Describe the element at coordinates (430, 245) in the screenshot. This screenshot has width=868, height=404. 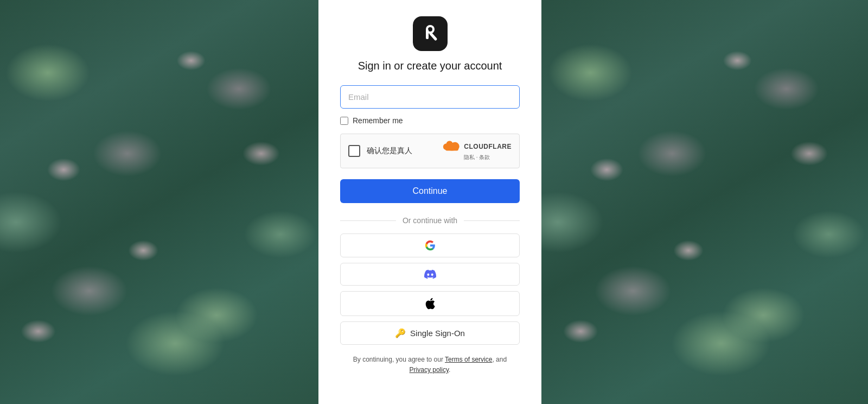
I see `google-signin-button` at that location.